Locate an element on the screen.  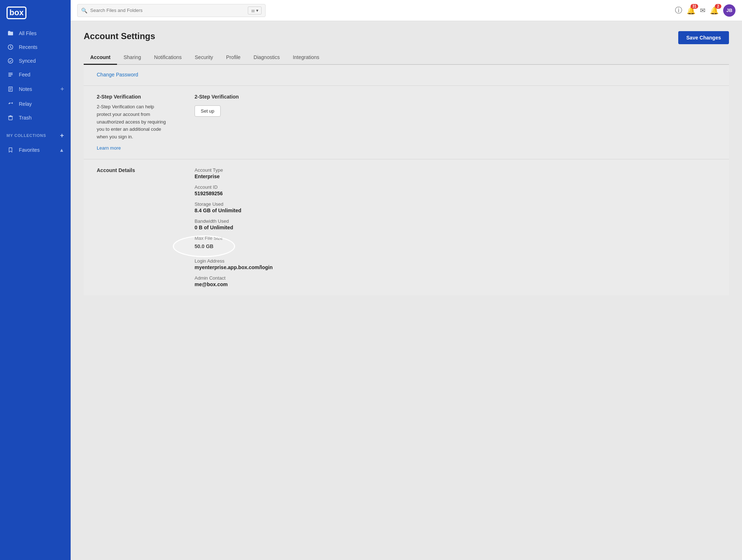
two-step-description: 2-Step Verification can help protect you… is located at coordinates (133, 122).